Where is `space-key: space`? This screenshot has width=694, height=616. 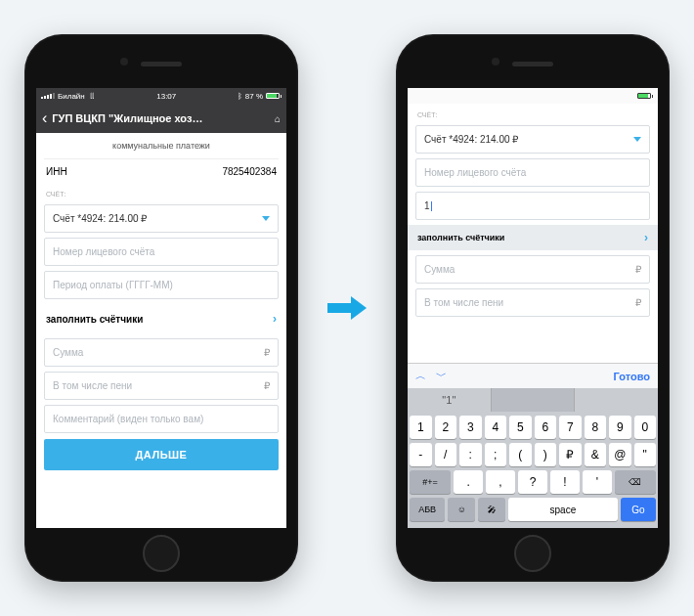 space-key: space is located at coordinates (563, 509).